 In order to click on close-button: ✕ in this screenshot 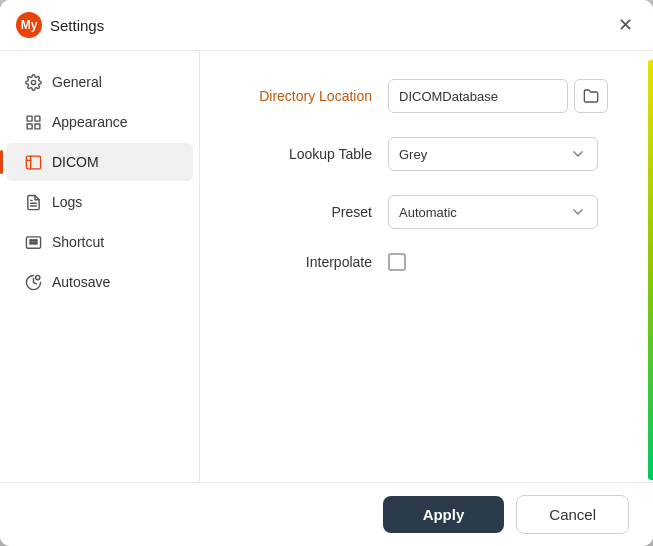, I will do `click(625, 25)`.